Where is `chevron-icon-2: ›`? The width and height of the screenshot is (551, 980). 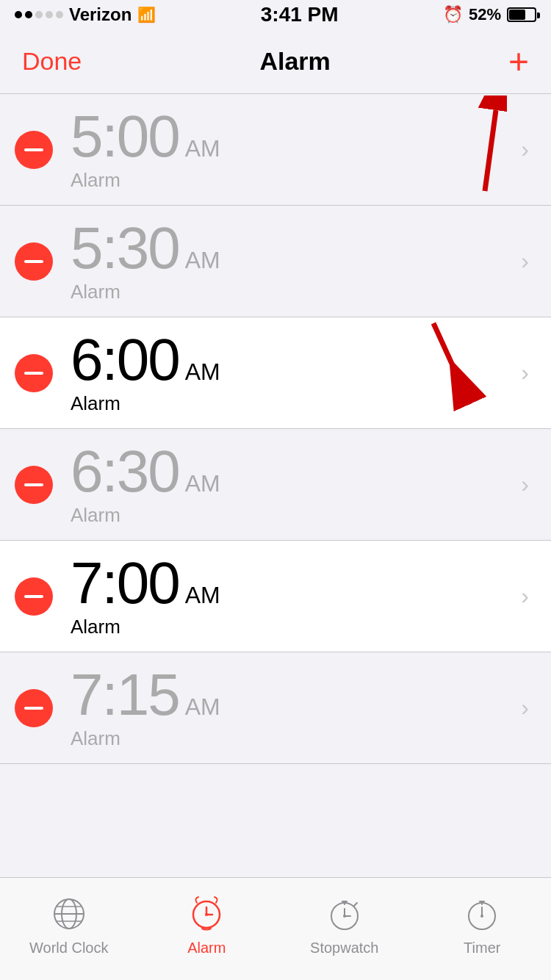 chevron-icon-2: › is located at coordinates (525, 262).